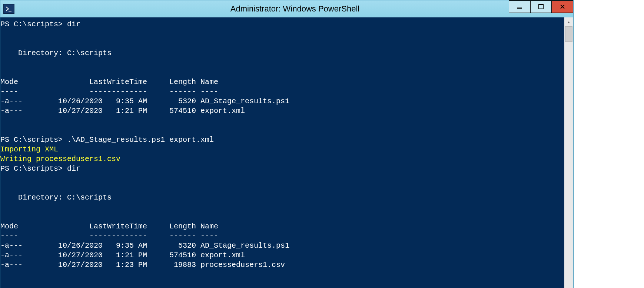 This screenshot has height=288, width=644. I want to click on window-controls, so click(541, 9).